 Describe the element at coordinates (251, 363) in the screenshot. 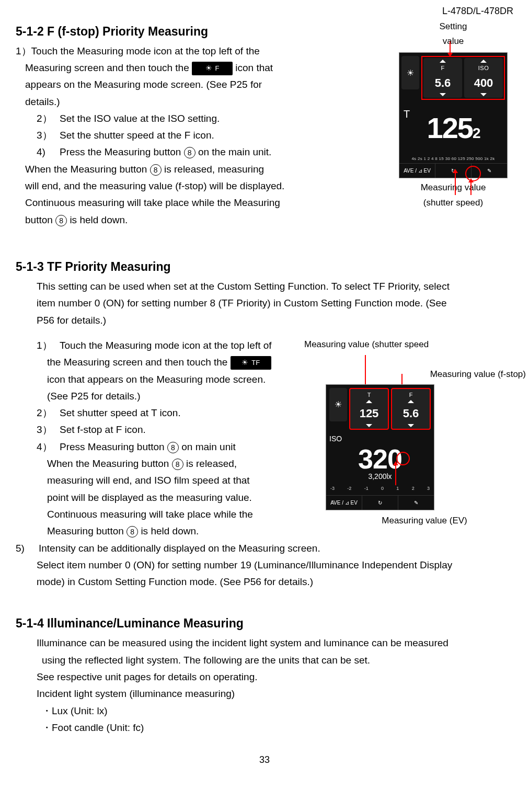

I see `mode-tf-icon: ☀ TF` at that location.